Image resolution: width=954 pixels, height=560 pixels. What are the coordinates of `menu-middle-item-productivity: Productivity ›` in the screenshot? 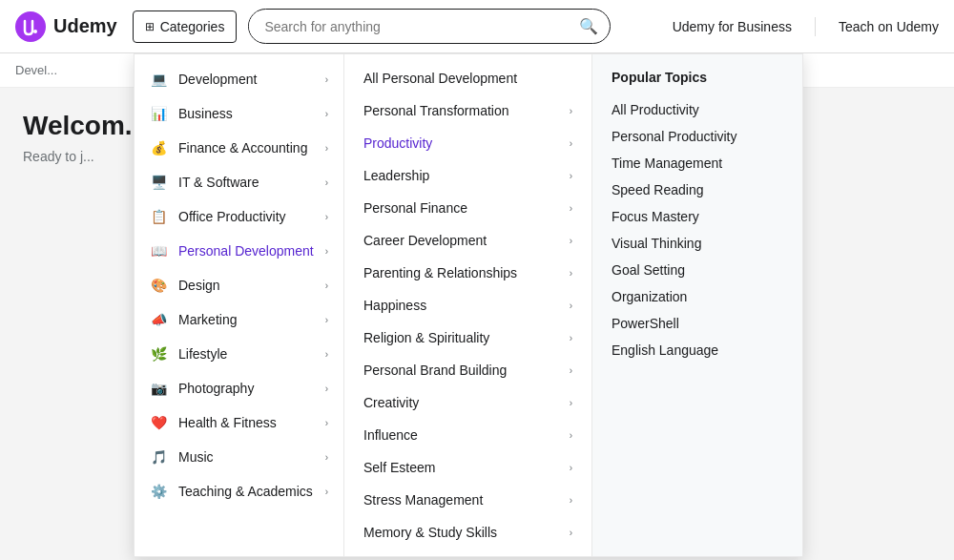 It's located at (467, 143).